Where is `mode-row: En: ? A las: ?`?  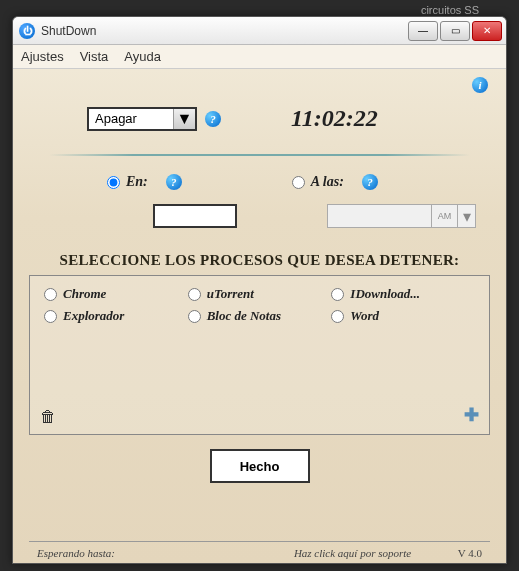
mode-row: En: ? A las: ? is located at coordinates (260, 182).